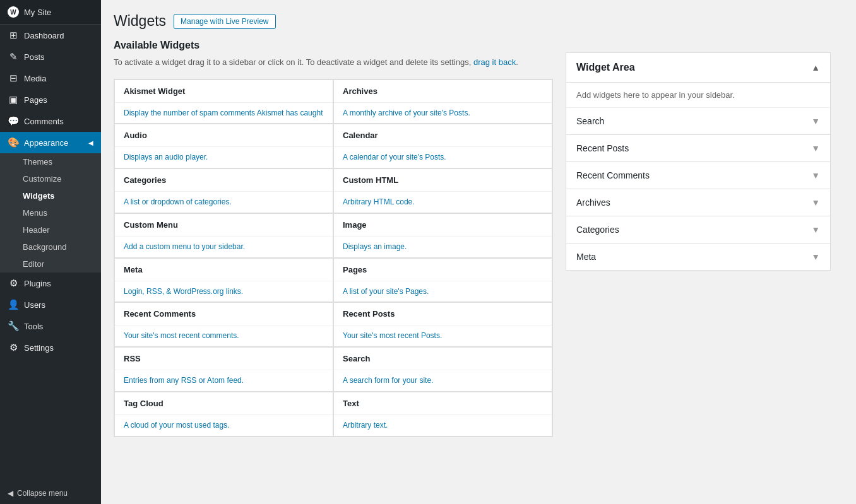 The image size is (856, 504). What do you see at coordinates (51, 348) in the screenshot?
I see `sidebar-item-settings: ⚙ Settings` at bounding box center [51, 348].